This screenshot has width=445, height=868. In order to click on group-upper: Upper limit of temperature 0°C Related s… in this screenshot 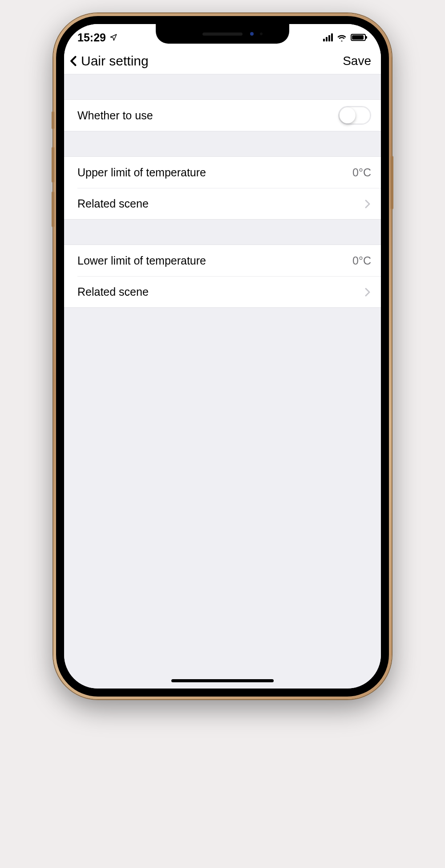, I will do `click(222, 188)`.